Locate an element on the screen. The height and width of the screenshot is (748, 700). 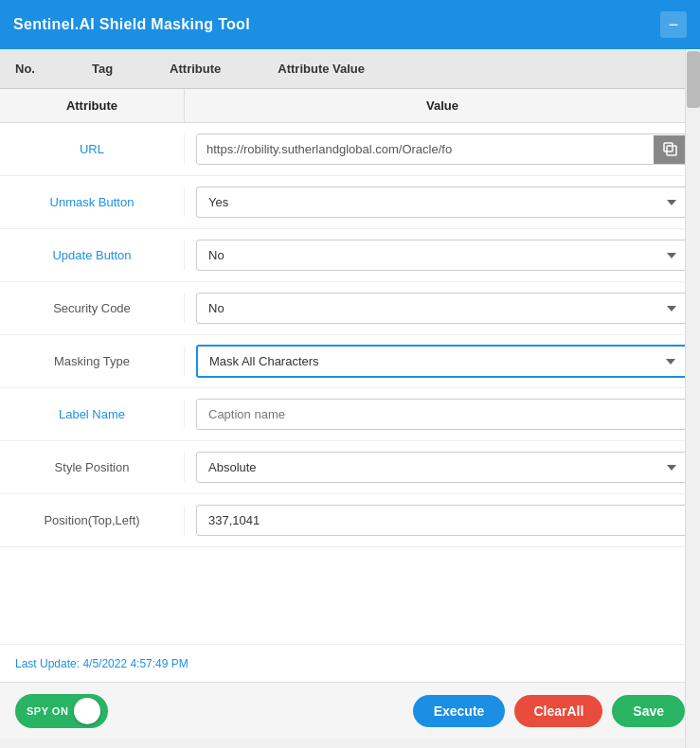
sub-header-value: Value is located at coordinates (442, 106).